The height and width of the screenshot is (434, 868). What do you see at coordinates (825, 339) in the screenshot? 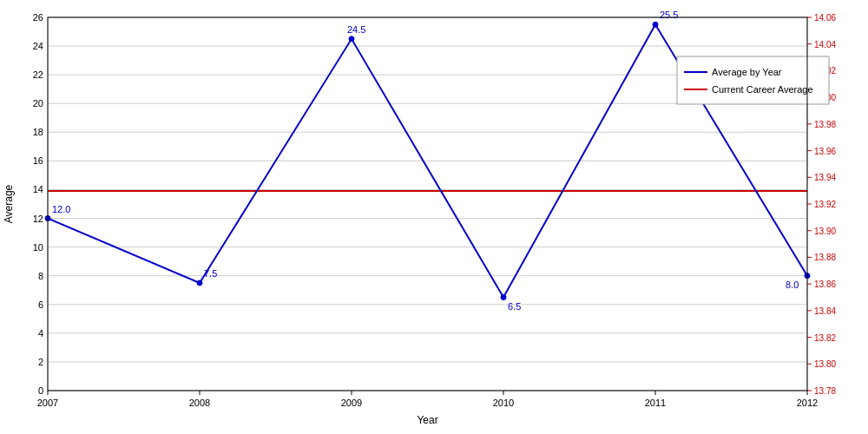
I see `svg-text: 13.82` at bounding box center [825, 339].